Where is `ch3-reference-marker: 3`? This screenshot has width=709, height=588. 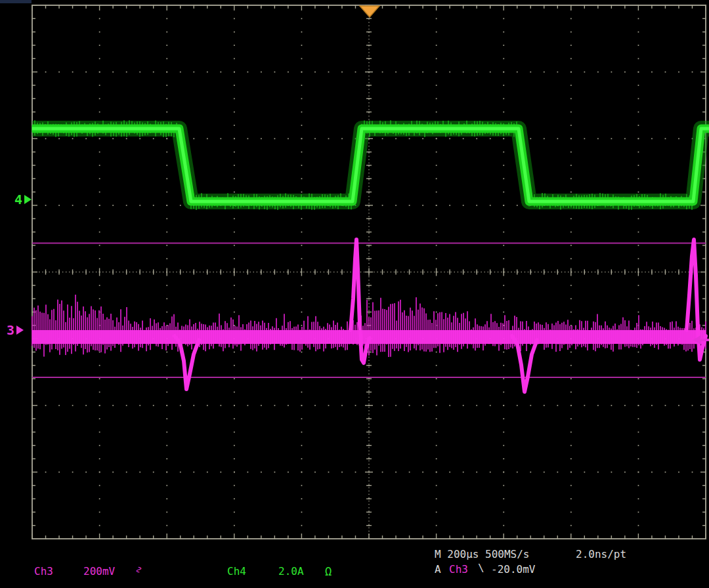 ch3-reference-marker: 3 is located at coordinates (15, 330).